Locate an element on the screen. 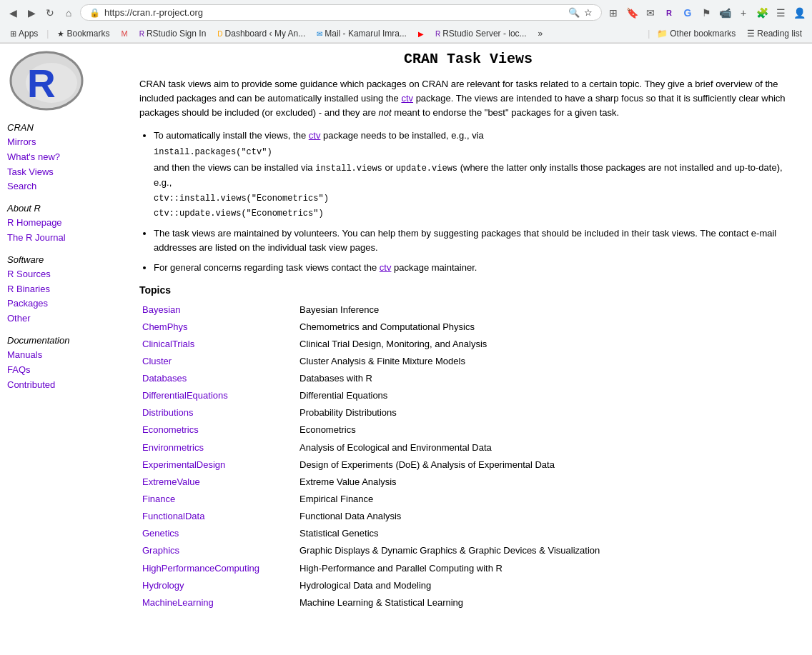 The height and width of the screenshot is (655, 812). youtube-icon: ▶ is located at coordinates (421, 34).